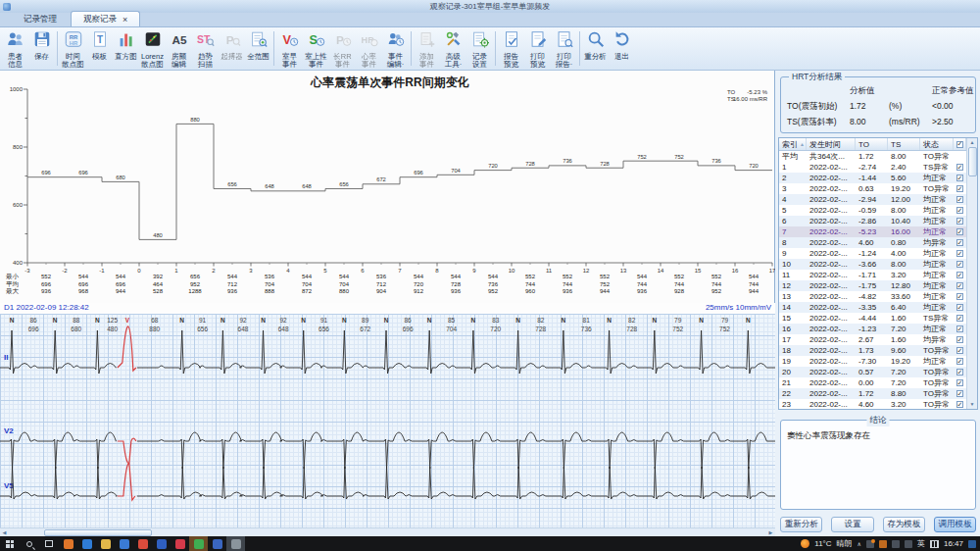  I want to click on hrt-table-row: 112022-02-...-1.713.20均正常✓, so click(872, 275).